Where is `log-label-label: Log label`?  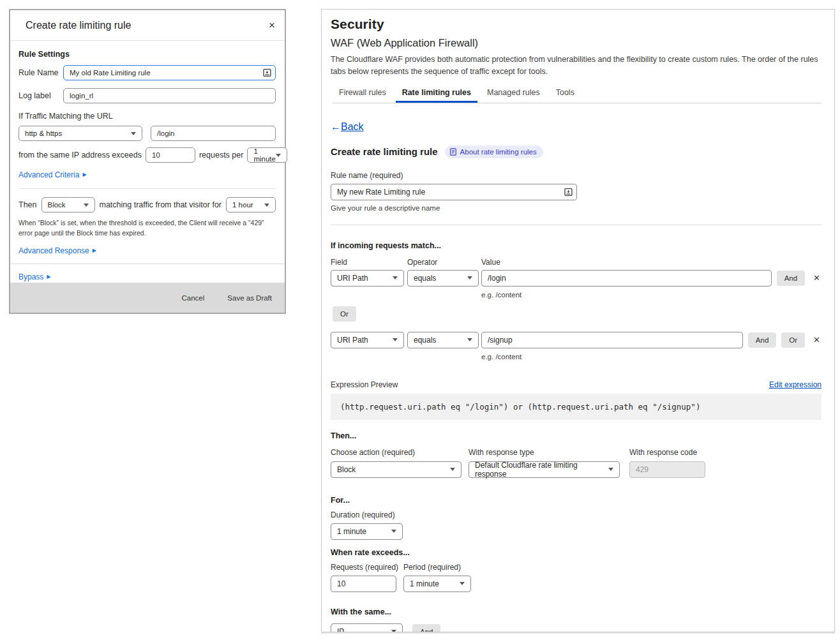
log-label-label: Log label is located at coordinates (41, 96).